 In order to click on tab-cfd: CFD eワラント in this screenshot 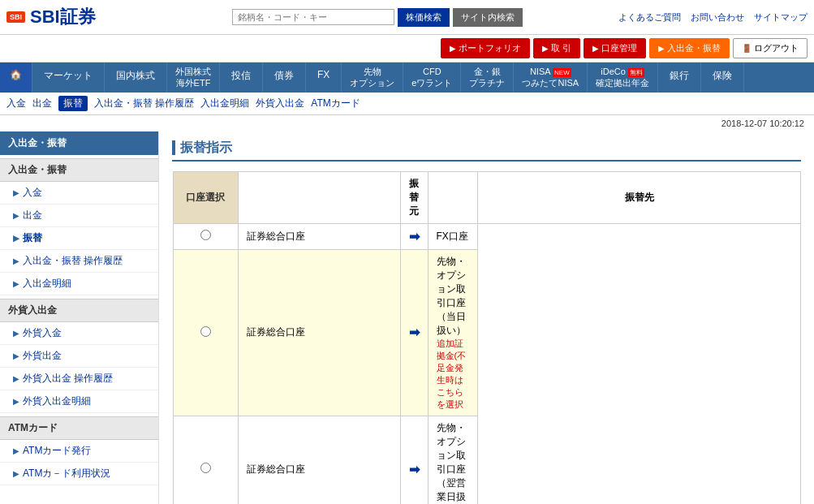, I will do `click(432, 78)`.